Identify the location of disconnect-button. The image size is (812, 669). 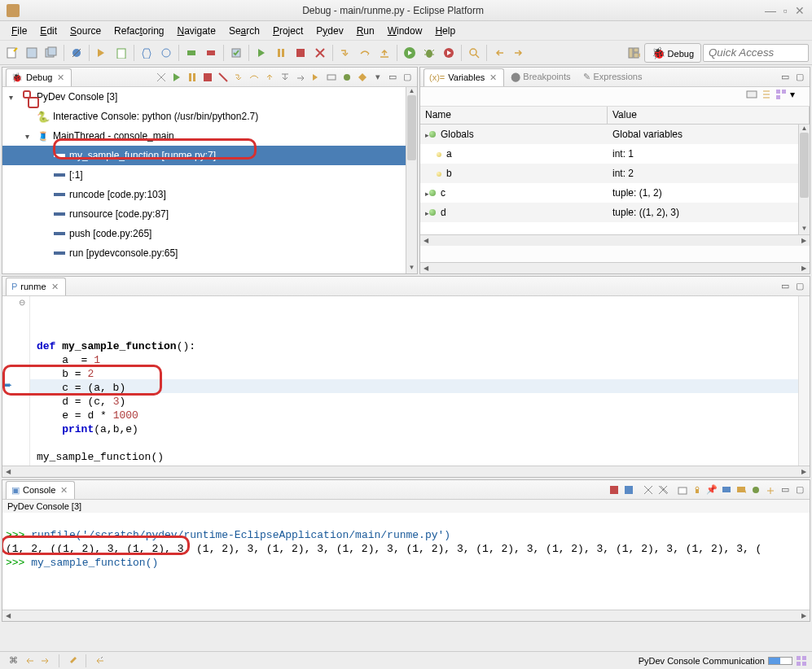
(320, 53).